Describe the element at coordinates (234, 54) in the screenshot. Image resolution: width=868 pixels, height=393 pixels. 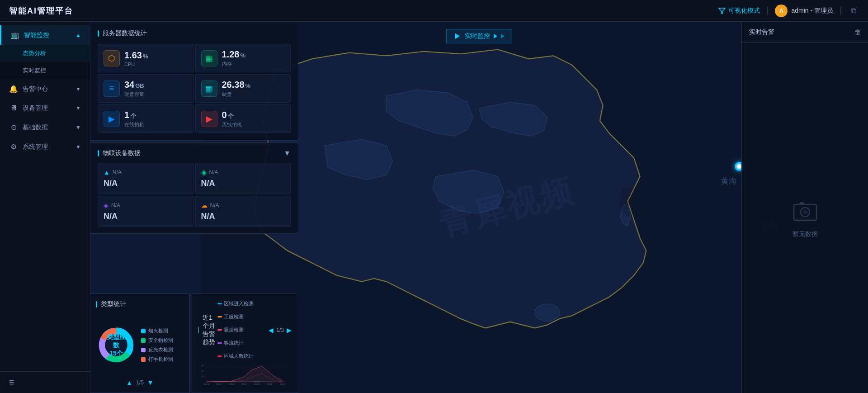
I see `memory-value: 1.28%` at that location.